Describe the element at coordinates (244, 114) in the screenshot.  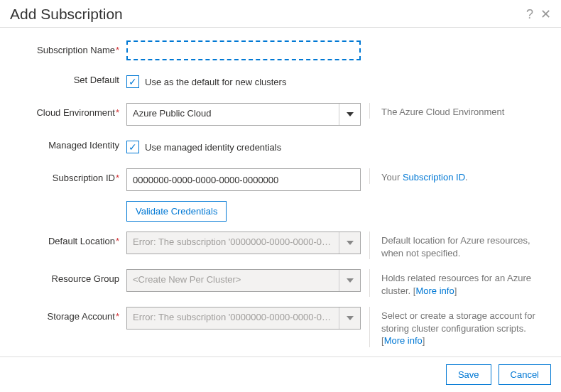
I see `cloud-env-select: Azure Public Cloud` at that location.